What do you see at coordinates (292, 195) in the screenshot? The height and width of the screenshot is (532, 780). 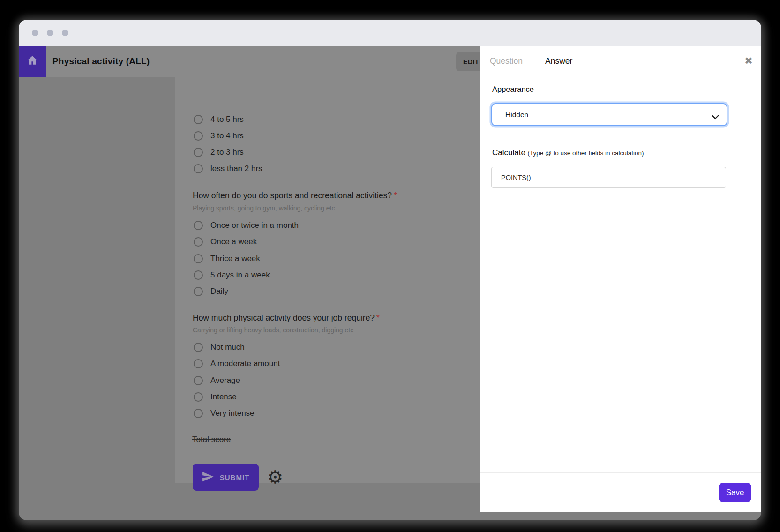 I see `question2-title-text: How often do you do sports and recreatio…` at bounding box center [292, 195].